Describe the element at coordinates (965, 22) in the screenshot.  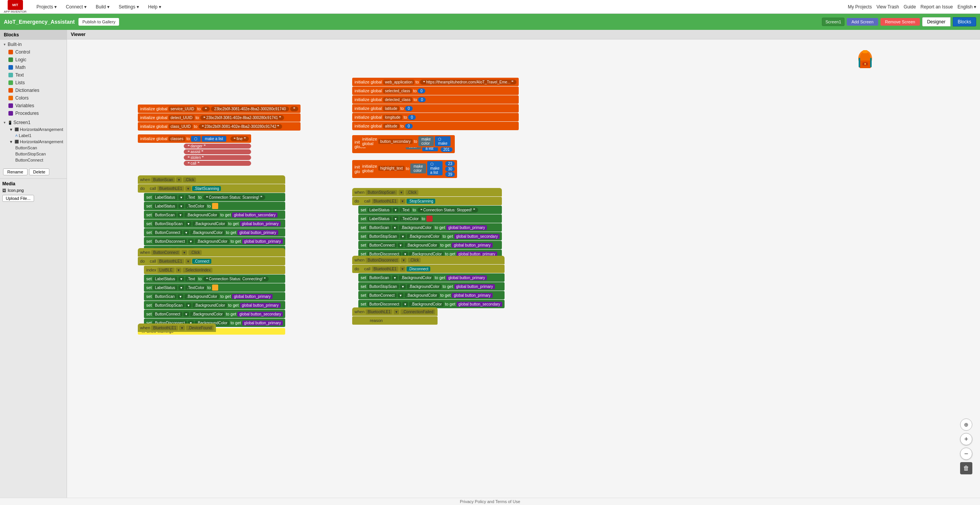
I see `blocks-button: Blocks` at that location.